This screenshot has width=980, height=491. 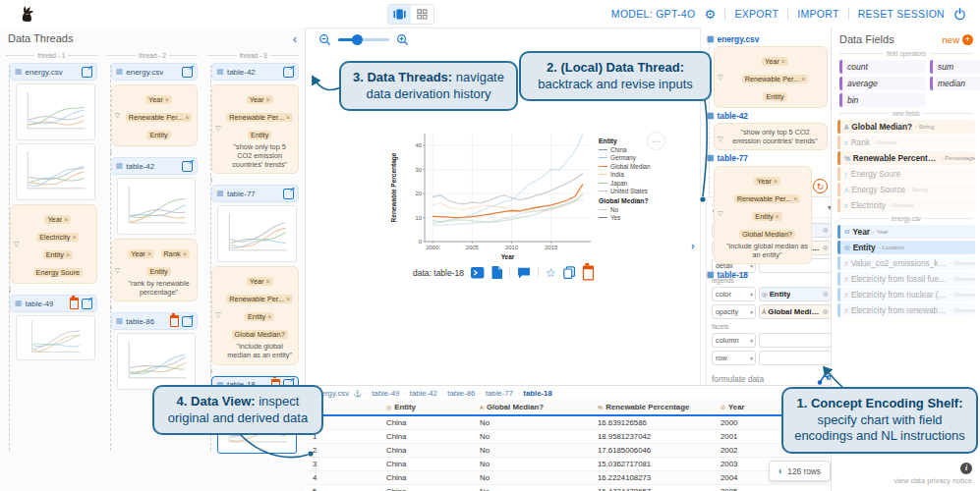 What do you see at coordinates (295, 39) in the screenshot?
I see `collapse-panel-icon: ‹` at bounding box center [295, 39].